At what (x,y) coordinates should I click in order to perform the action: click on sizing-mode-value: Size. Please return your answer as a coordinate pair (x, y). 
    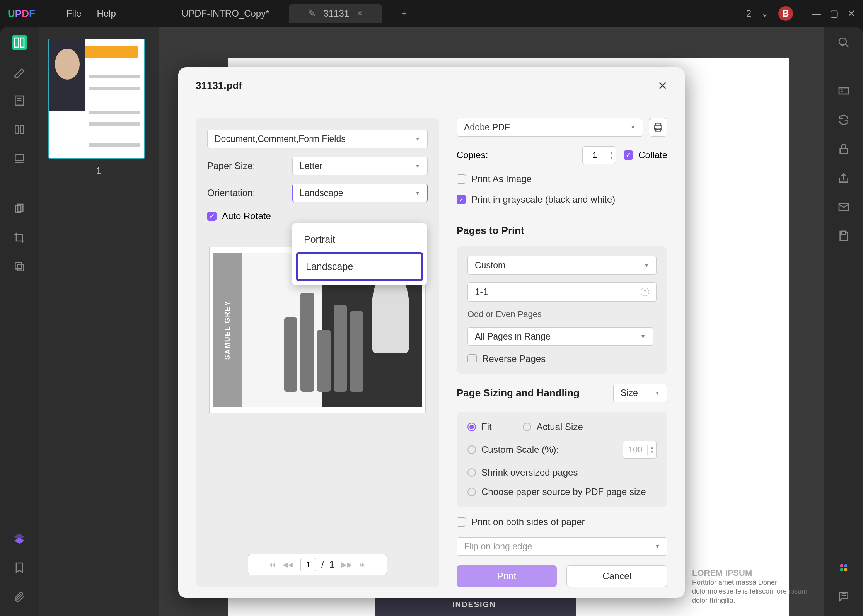
    Looking at the image, I should click on (629, 393).